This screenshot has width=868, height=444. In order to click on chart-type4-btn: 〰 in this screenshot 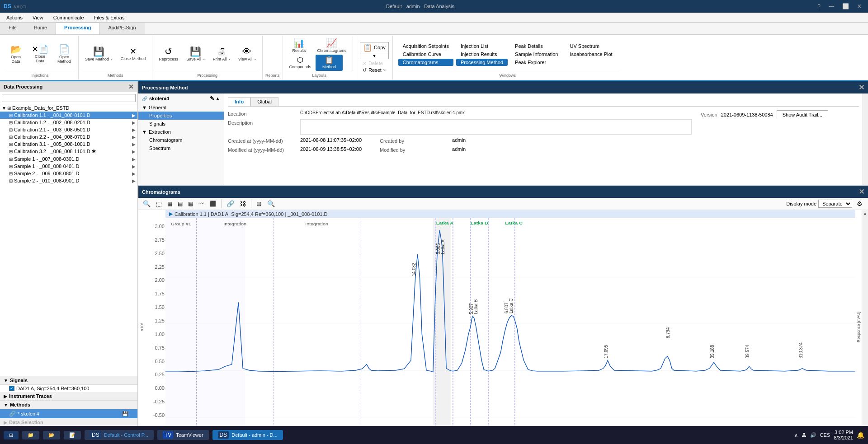, I will do `click(201, 204)`.